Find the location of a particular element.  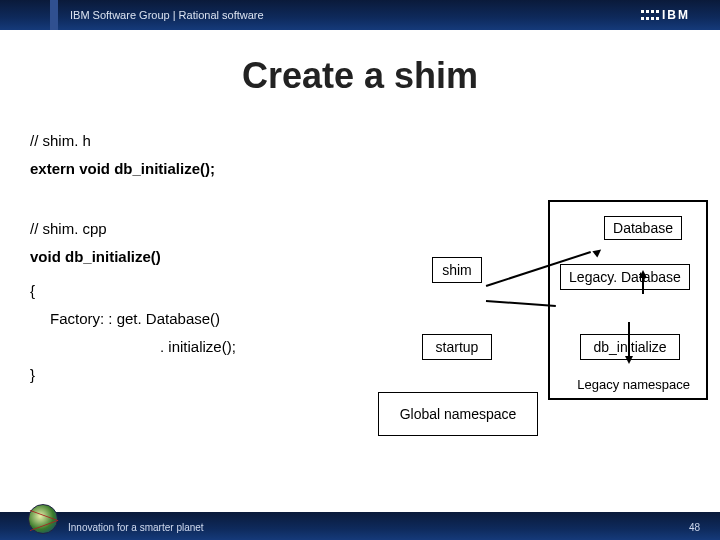

ibm-logo-dots is located at coordinates (649, 15).